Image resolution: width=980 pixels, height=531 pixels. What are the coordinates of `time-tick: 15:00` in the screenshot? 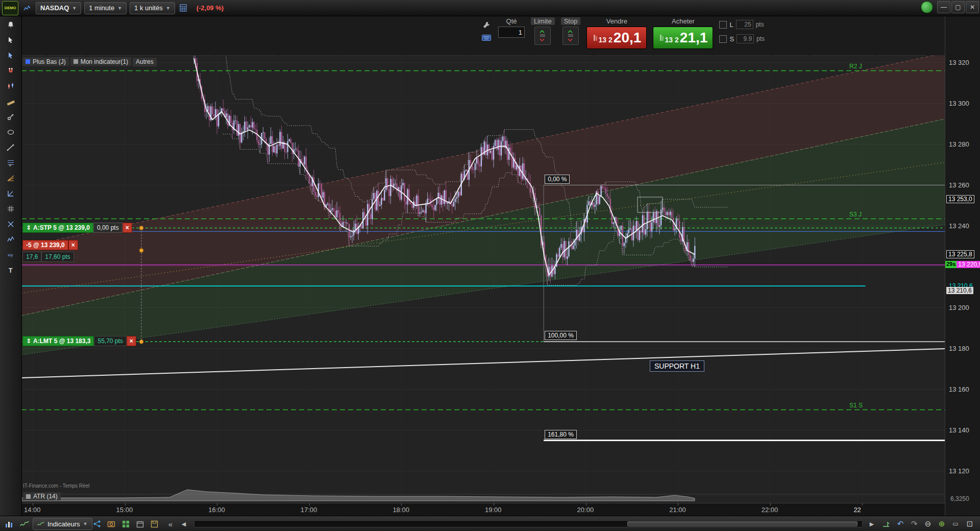 It's located at (125, 510).